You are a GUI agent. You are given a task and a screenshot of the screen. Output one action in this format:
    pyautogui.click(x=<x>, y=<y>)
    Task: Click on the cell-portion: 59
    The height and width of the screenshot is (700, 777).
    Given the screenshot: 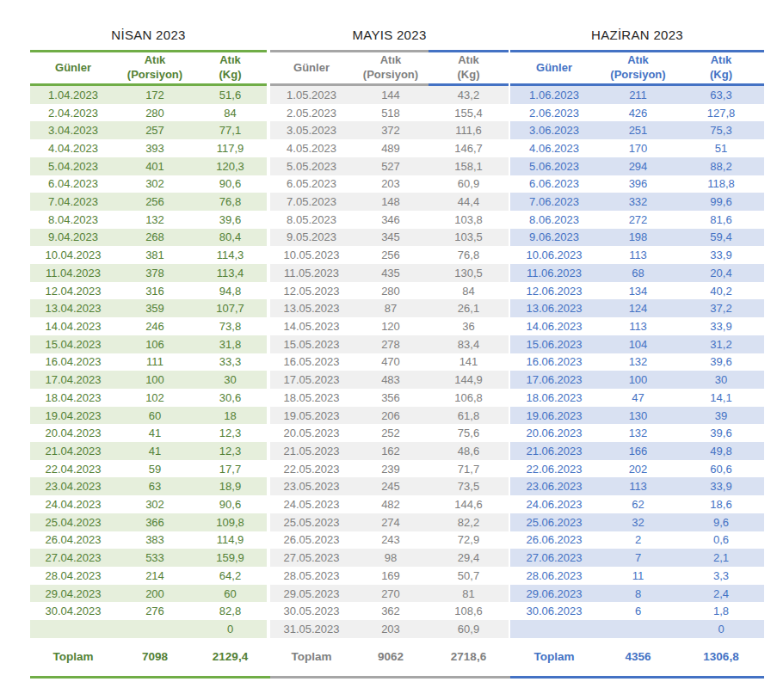 What is the action you would take?
    pyautogui.click(x=155, y=470)
    